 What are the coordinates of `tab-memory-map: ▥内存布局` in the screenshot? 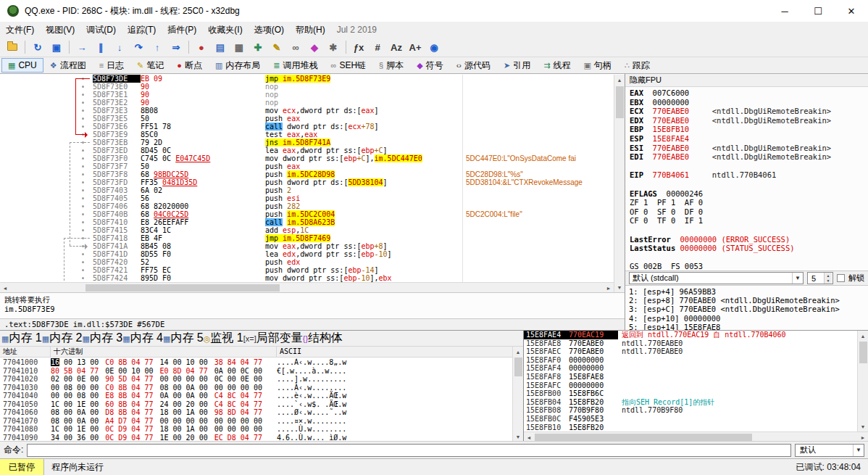 It's located at (238, 65).